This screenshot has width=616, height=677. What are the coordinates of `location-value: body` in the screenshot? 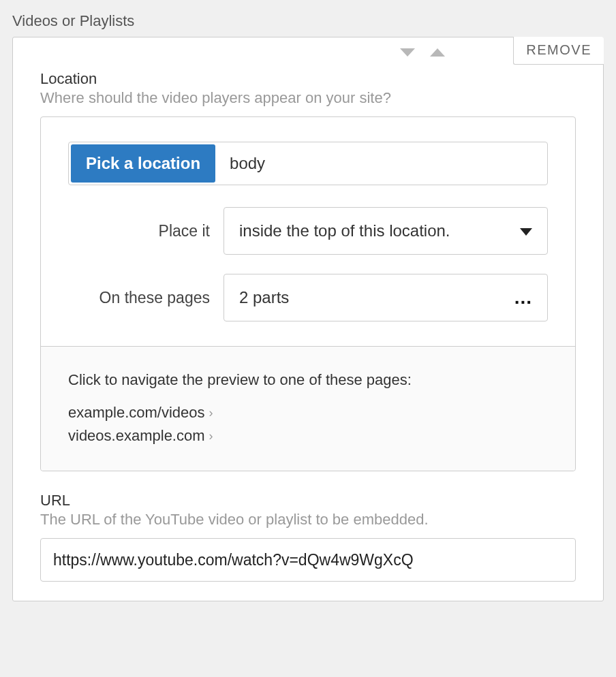 It's located at (382, 163).